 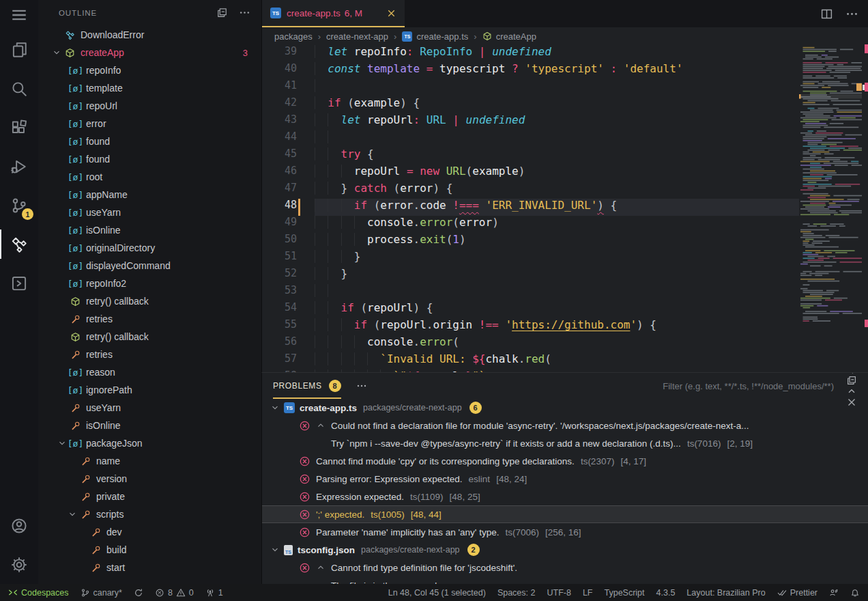 I want to click on outline-item-root: [ø]root, so click(x=150, y=177).